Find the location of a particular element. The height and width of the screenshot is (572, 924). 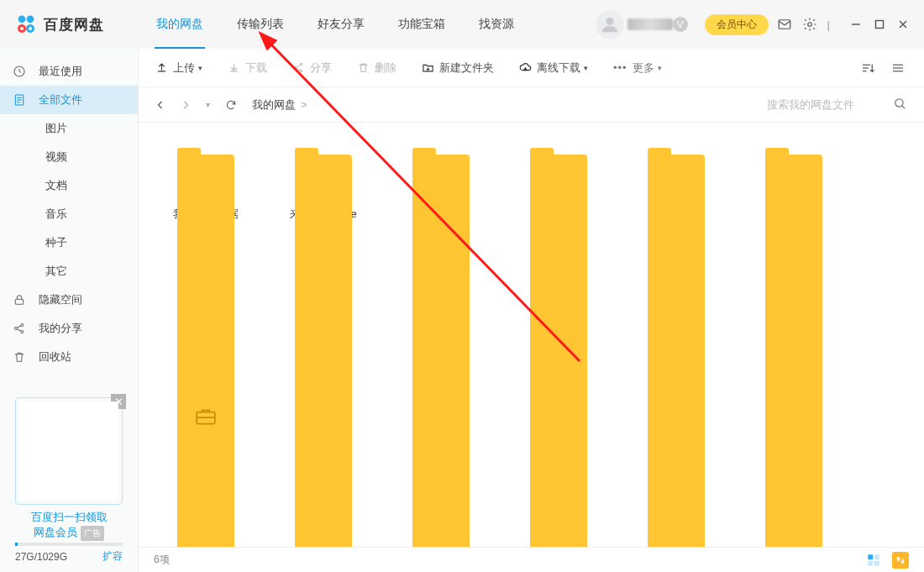

nav-tab-transfer: 传输列表 is located at coordinates (260, 24).